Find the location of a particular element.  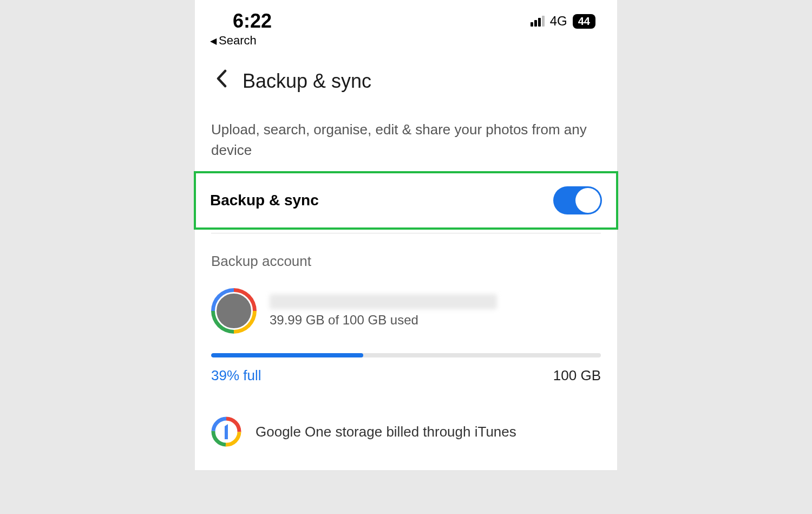

google-one-icon is located at coordinates (226, 432).